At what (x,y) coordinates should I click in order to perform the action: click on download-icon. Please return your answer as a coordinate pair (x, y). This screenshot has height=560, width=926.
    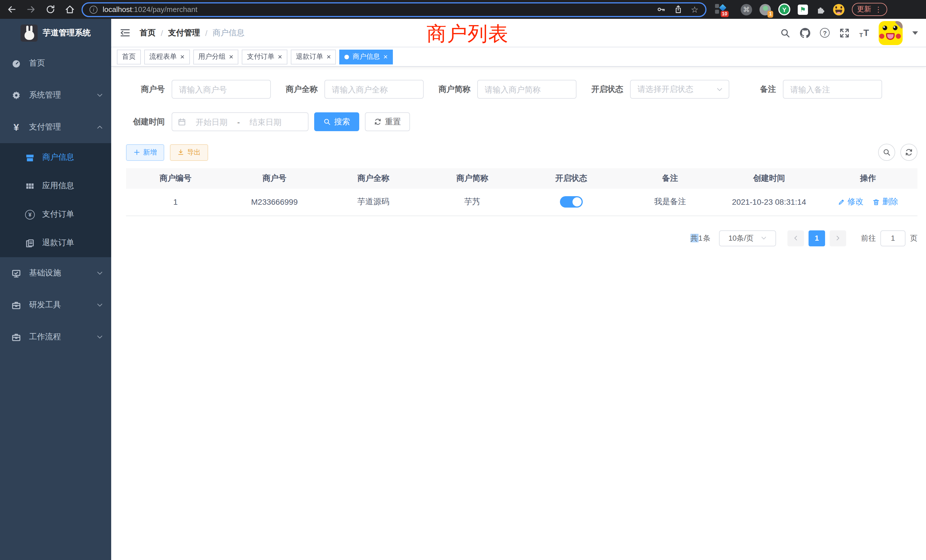
    Looking at the image, I should click on (181, 152).